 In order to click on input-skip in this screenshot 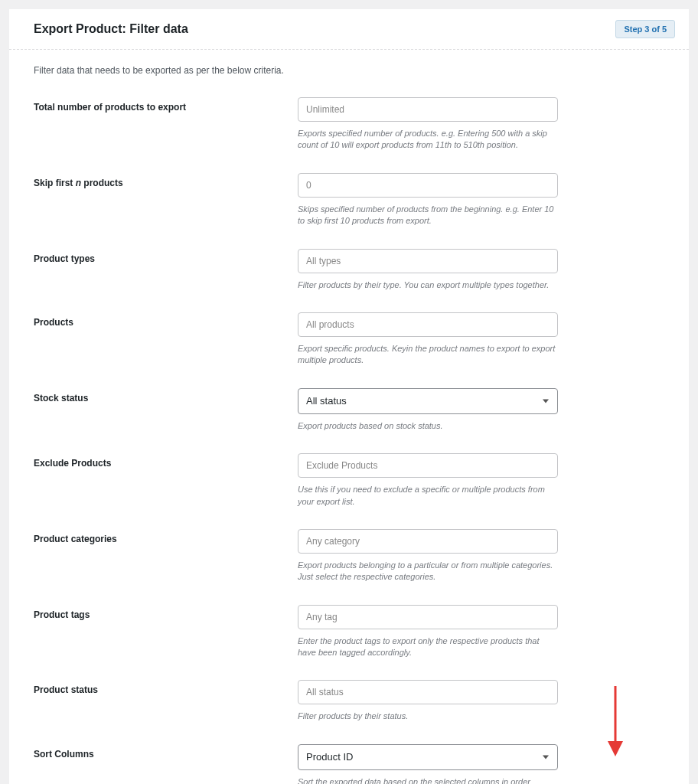, I will do `click(428, 185)`.